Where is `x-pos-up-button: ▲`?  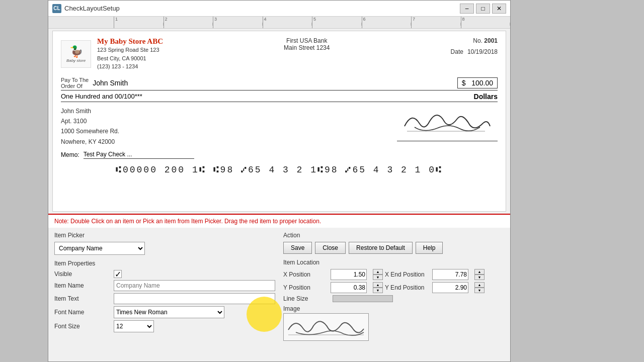
x-pos-up-button: ▲ is located at coordinates (378, 272).